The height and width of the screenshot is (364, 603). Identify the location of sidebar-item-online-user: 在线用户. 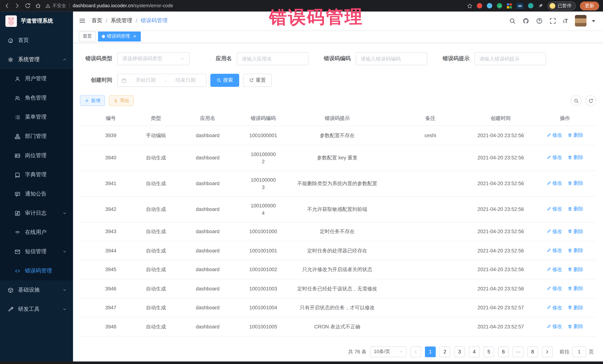
(37, 232).